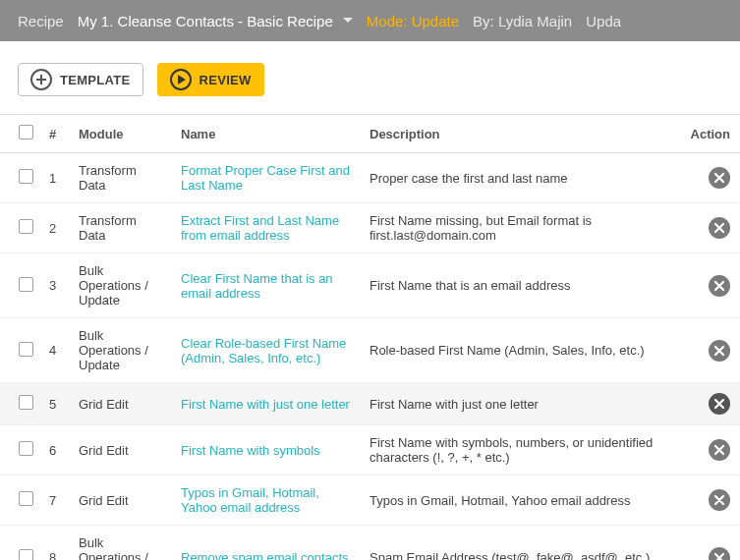 This screenshot has width=740, height=560. I want to click on row-description: Typos in Gmail, Hotmail, Yahoo email add…, so click(523, 501).